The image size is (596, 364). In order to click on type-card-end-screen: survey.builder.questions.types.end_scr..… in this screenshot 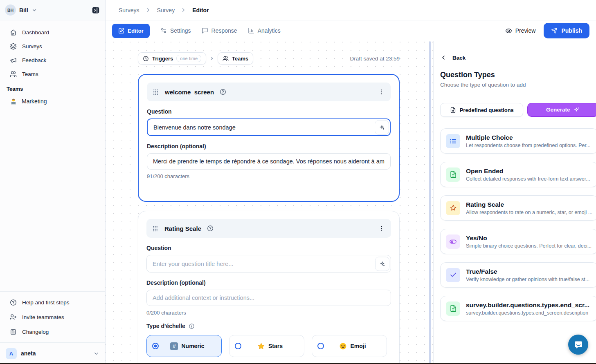, I will do `click(518, 308)`.